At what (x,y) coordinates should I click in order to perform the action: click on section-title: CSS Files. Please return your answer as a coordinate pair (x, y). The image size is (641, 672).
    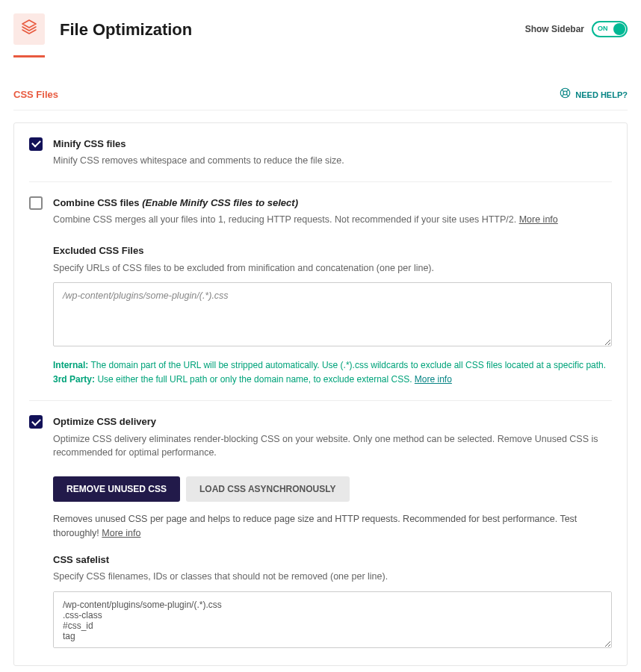
    Looking at the image, I should click on (36, 95).